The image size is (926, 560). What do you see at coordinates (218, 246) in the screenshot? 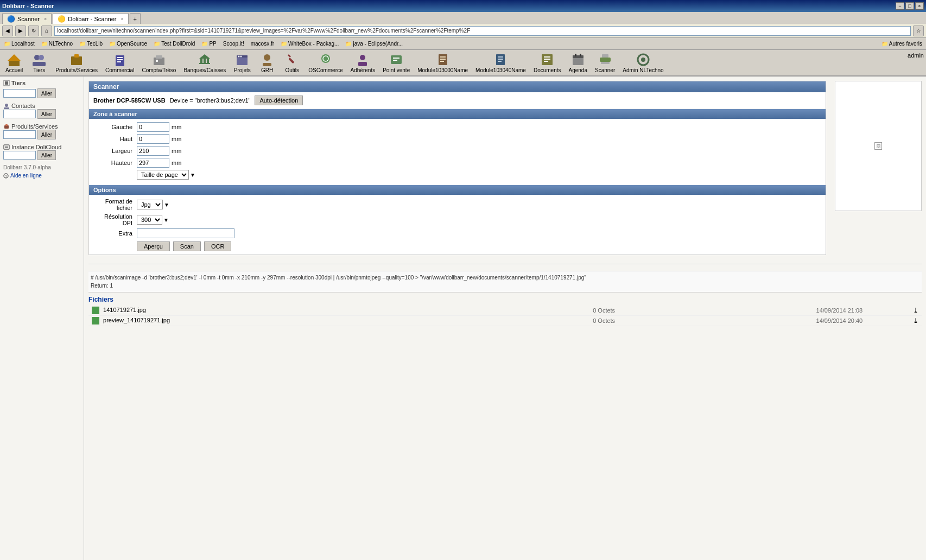
I see `ocr-btn: OCR` at bounding box center [218, 246].